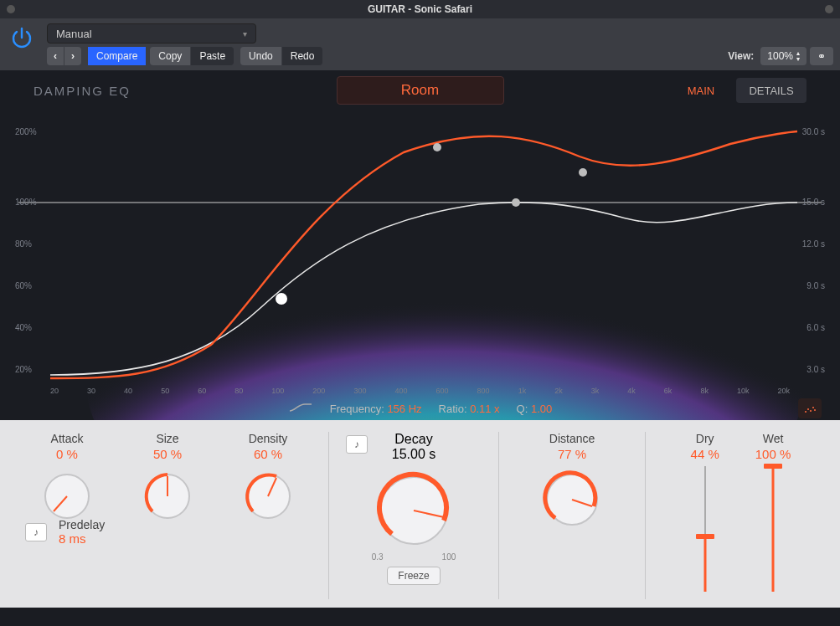 The height and width of the screenshot is (626, 840). Describe the element at coordinates (152, 33) in the screenshot. I see `preset-select: Manual ▾` at that location.